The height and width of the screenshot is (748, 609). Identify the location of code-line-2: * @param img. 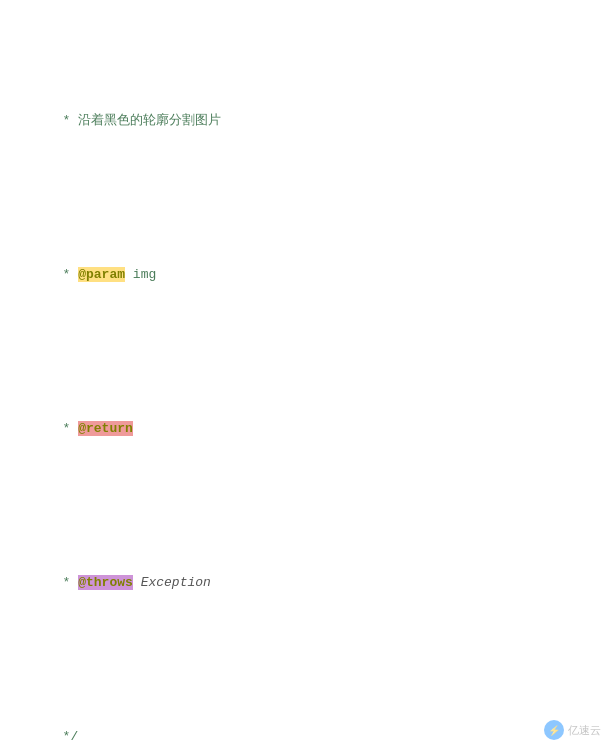
(304, 275).